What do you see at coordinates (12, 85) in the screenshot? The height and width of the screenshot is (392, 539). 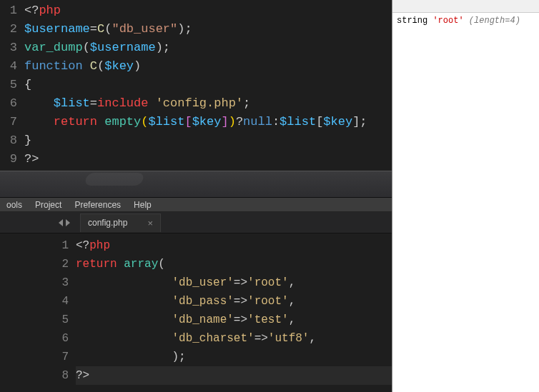 I see `gutter-top: 123456789` at bounding box center [12, 85].